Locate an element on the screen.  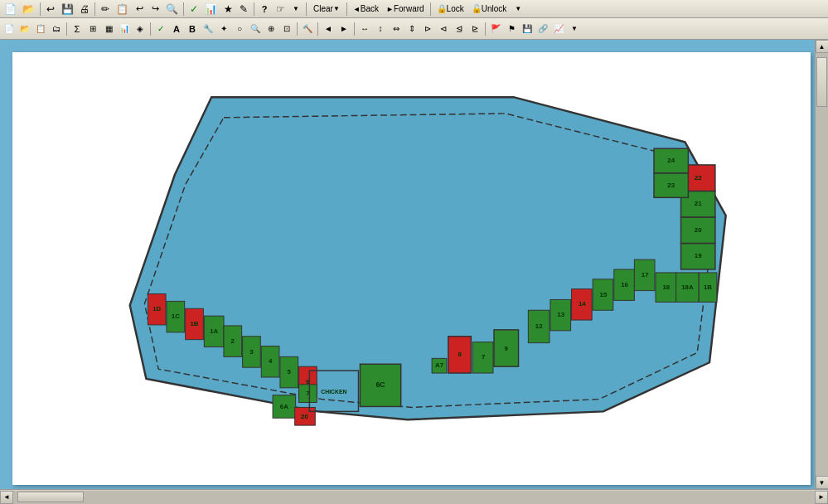
undo2-button: ↩ is located at coordinates (139, 9).